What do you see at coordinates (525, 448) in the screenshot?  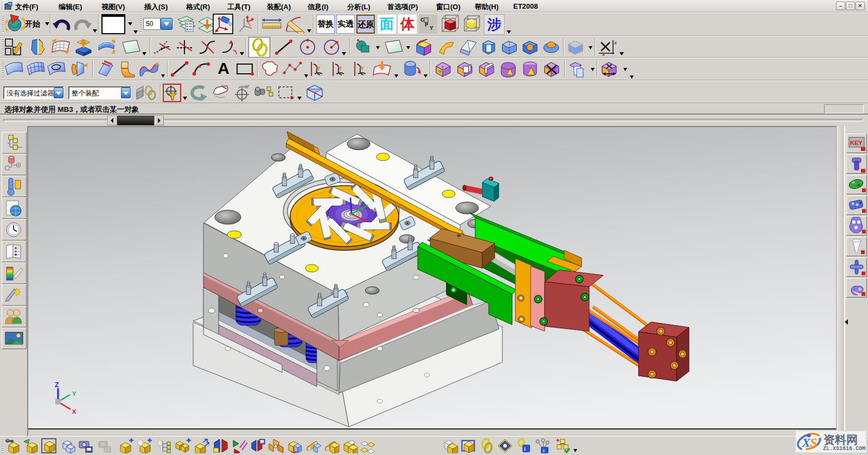 I see `svg-text: i` at bounding box center [525, 448].